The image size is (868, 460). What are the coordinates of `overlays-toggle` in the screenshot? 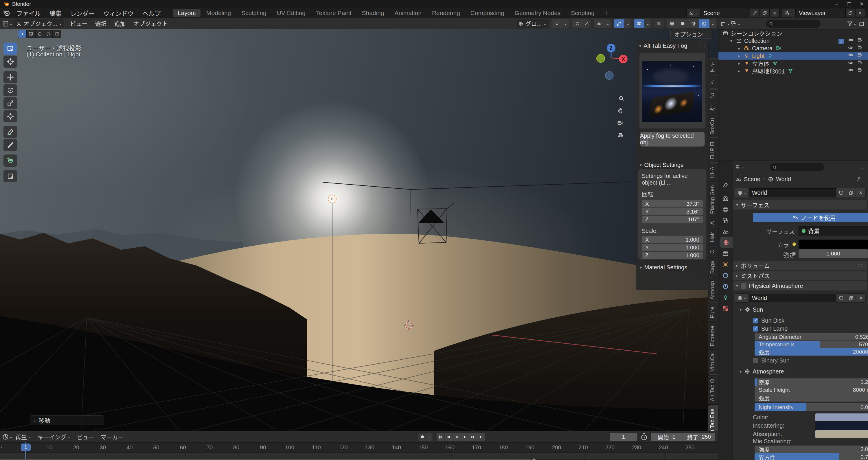 It's located at (639, 24).